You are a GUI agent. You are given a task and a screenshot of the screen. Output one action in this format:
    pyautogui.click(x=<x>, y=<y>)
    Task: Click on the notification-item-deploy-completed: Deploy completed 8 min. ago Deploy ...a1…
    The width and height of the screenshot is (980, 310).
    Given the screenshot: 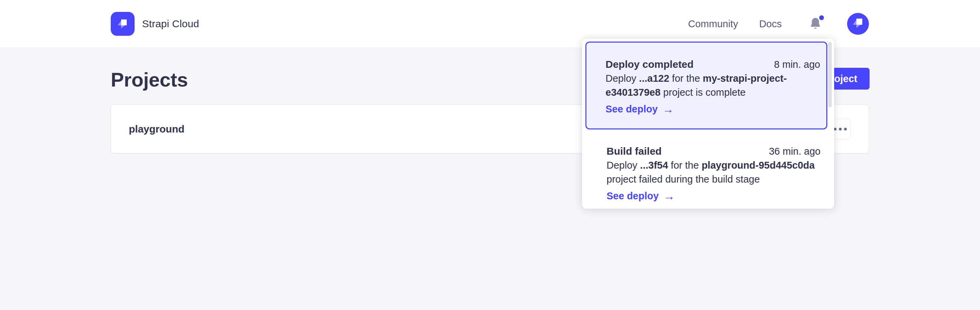 What is the action you would take?
    pyautogui.click(x=706, y=85)
    